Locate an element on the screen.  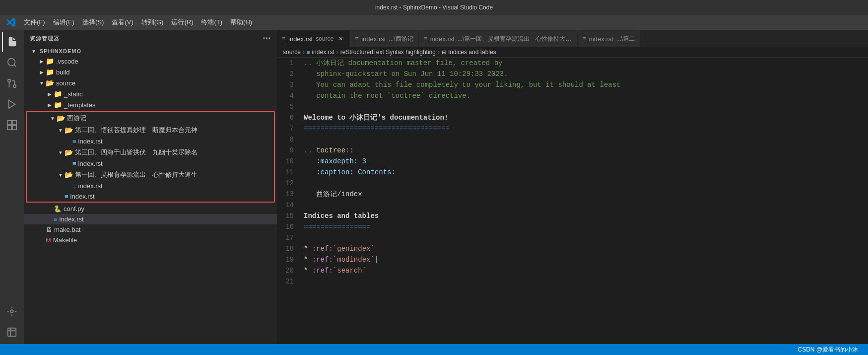
line-num: 17 is located at coordinates (289, 238).